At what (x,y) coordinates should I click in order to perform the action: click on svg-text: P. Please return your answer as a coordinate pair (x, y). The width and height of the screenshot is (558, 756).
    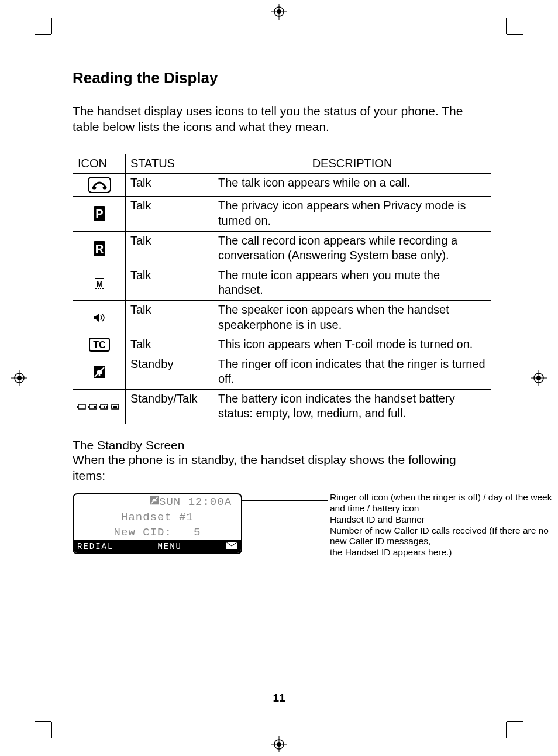
    Looking at the image, I should click on (99, 214).